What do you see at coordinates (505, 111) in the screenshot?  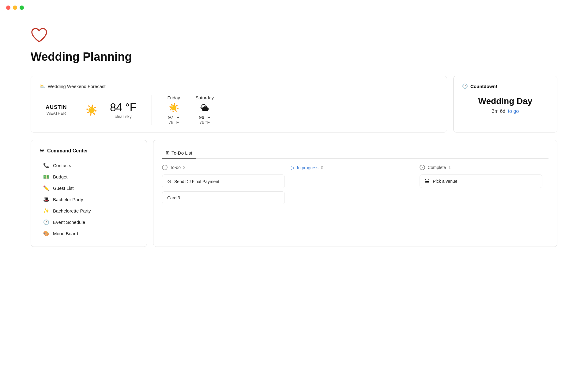 I see `countdown-sub: 3m 6d to go` at bounding box center [505, 111].